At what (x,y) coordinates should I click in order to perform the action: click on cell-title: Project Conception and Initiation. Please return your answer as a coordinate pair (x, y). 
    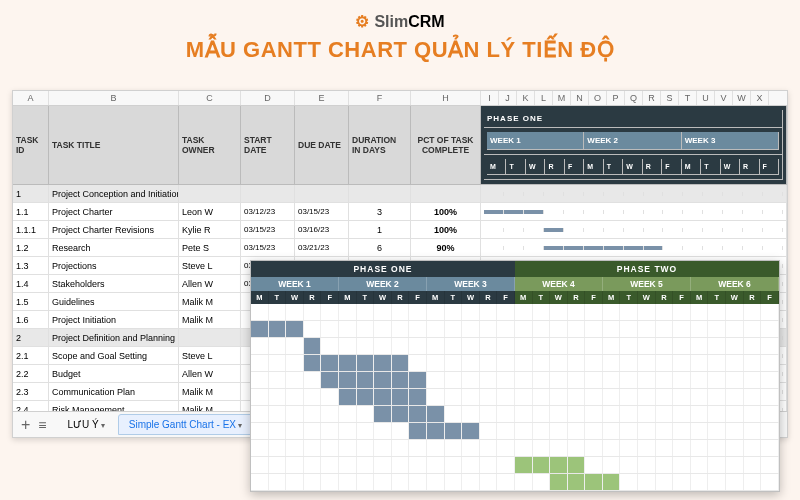
    Looking at the image, I should click on (114, 194).